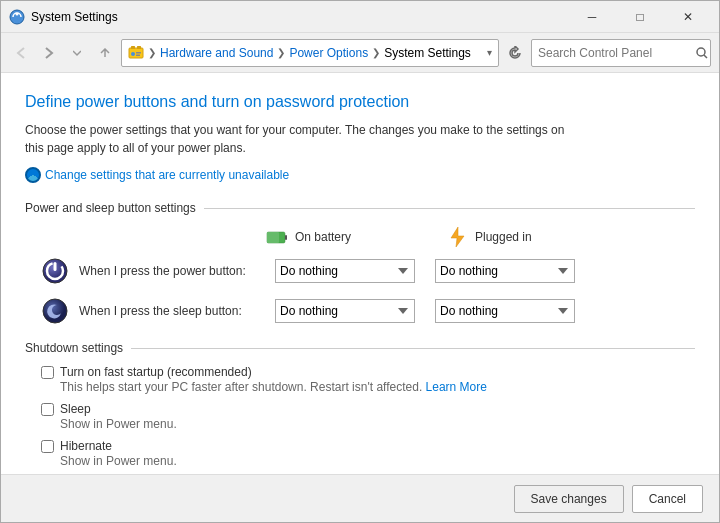  I want to click on address-bar: ❯ Hardware and Sound ❯ Power Options ❯ S…, so click(360, 53).